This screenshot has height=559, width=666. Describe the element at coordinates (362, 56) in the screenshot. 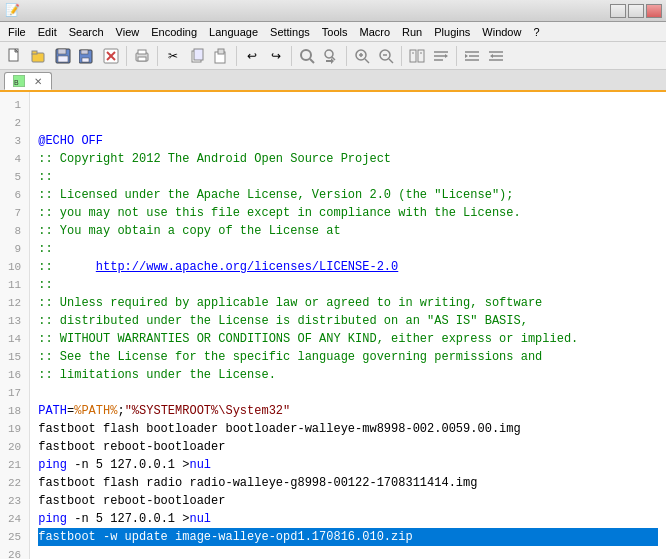

I see `zoom-in-button` at that location.